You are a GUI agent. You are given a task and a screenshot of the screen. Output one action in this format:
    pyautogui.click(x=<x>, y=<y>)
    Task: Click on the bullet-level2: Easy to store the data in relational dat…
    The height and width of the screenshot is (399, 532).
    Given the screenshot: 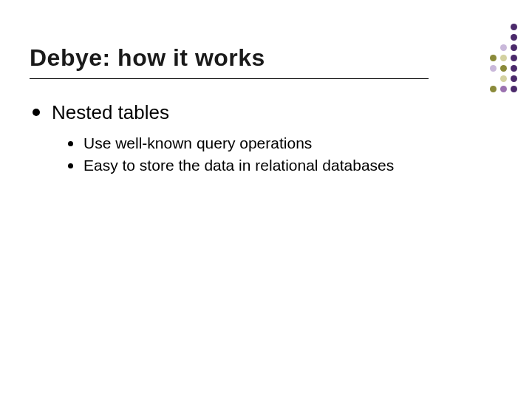 What is the action you would take?
    pyautogui.click(x=285, y=166)
    